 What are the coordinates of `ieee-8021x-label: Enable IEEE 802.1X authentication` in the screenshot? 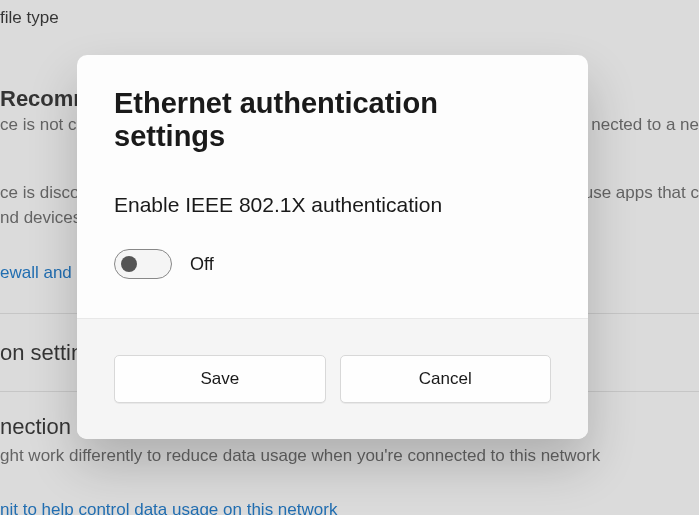 It's located at (332, 205).